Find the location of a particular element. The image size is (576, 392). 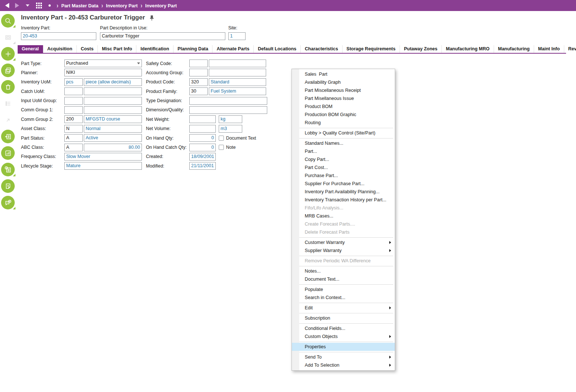

menu-item-notes-: Notes... is located at coordinates (343, 271).